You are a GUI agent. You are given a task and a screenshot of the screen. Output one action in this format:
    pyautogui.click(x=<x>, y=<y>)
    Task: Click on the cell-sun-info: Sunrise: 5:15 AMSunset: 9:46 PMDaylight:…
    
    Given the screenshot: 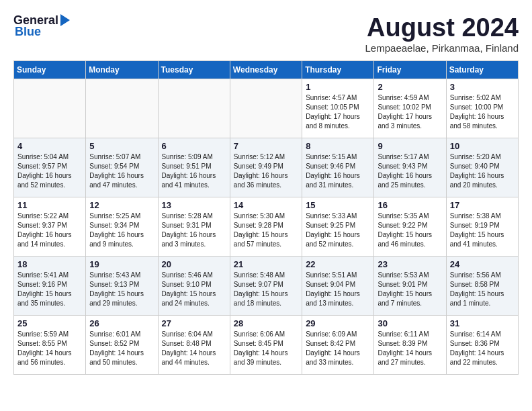 What is the action you would take?
    pyautogui.click(x=338, y=171)
    